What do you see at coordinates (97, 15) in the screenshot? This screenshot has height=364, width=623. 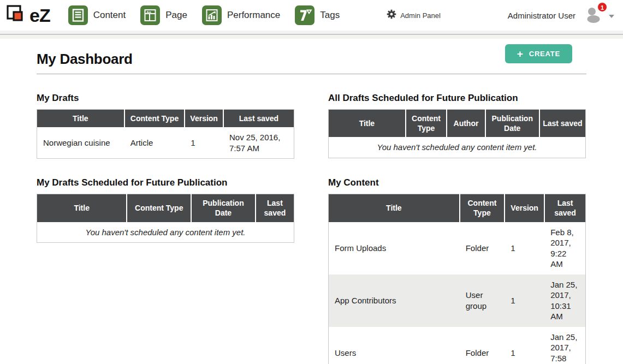 I see `nav-item-content: Content` at bounding box center [97, 15].